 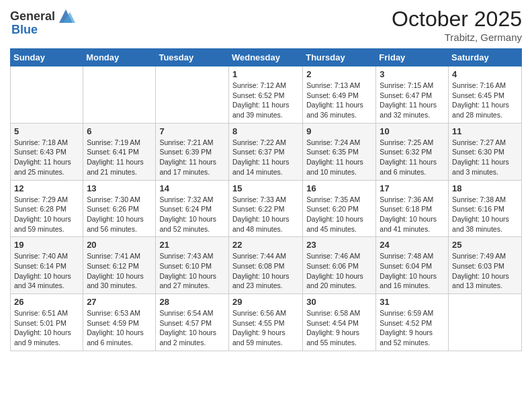 What do you see at coordinates (412, 208) in the screenshot?
I see `calendar-cell: 17Sunrise: 7:36 AMSunset: 6:18 PMDayligh…` at bounding box center [412, 208].